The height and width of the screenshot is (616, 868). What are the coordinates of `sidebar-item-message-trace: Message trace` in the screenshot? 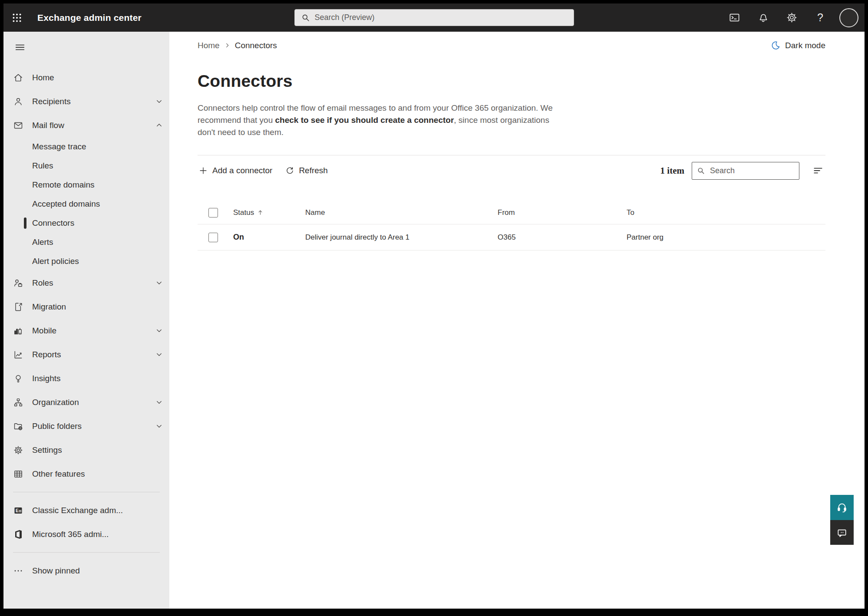 It's located at (86, 147).